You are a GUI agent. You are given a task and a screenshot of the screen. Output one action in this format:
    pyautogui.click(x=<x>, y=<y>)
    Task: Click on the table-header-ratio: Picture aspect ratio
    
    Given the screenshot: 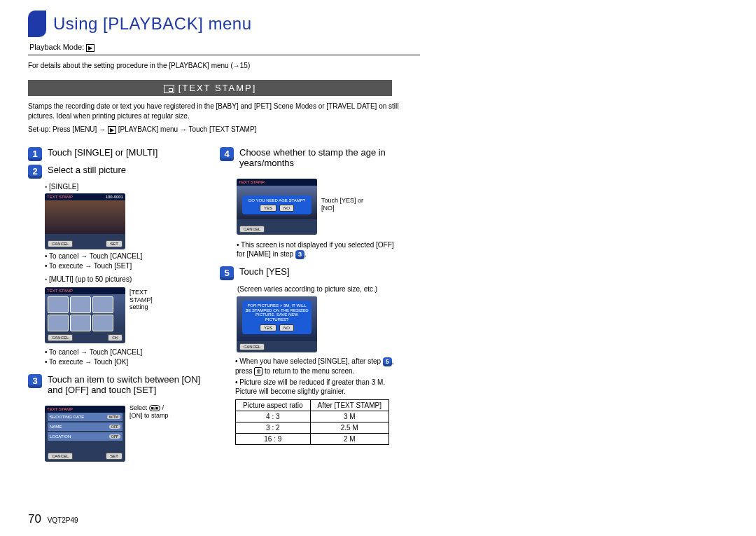 What is the action you would take?
    pyautogui.click(x=273, y=405)
    